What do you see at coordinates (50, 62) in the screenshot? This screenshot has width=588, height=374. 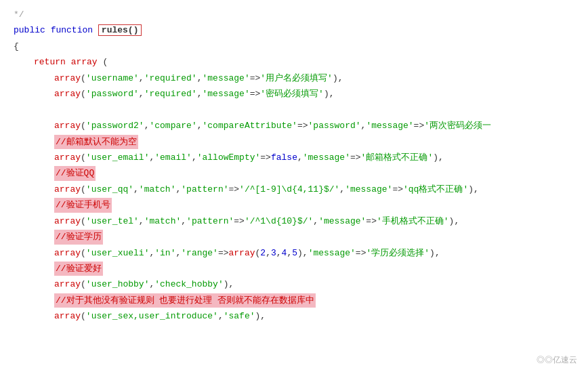 I see `keyword-return: return` at bounding box center [50, 62].